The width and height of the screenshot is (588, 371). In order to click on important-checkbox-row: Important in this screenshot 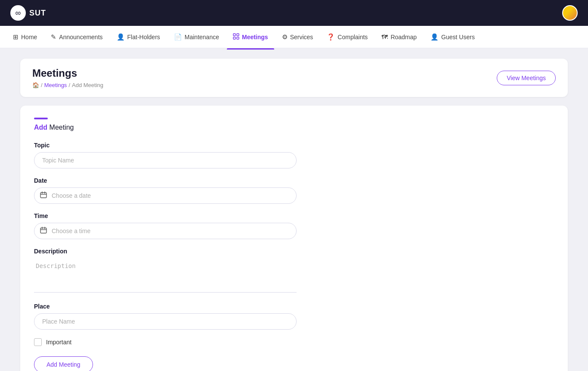, I will do `click(294, 342)`.